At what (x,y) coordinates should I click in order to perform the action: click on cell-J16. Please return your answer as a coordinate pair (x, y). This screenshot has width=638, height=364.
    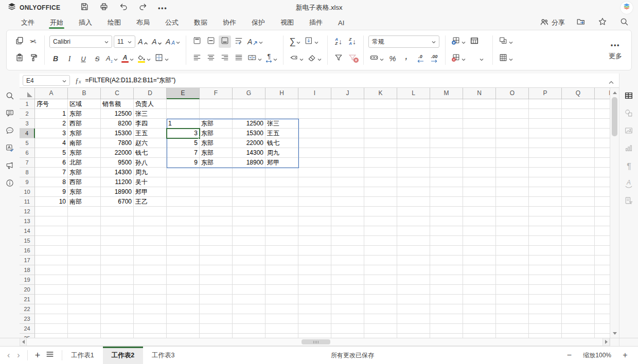
    Looking at the image, I should click on (348, 251).